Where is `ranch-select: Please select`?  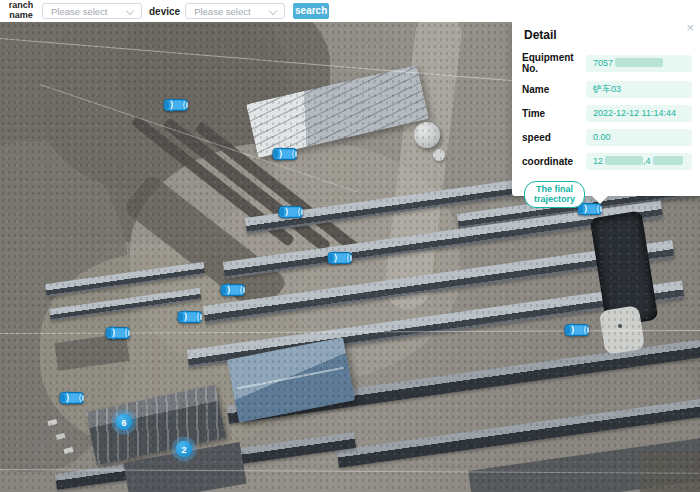 ranch-select: Please select is located at coordinates (92, 11).